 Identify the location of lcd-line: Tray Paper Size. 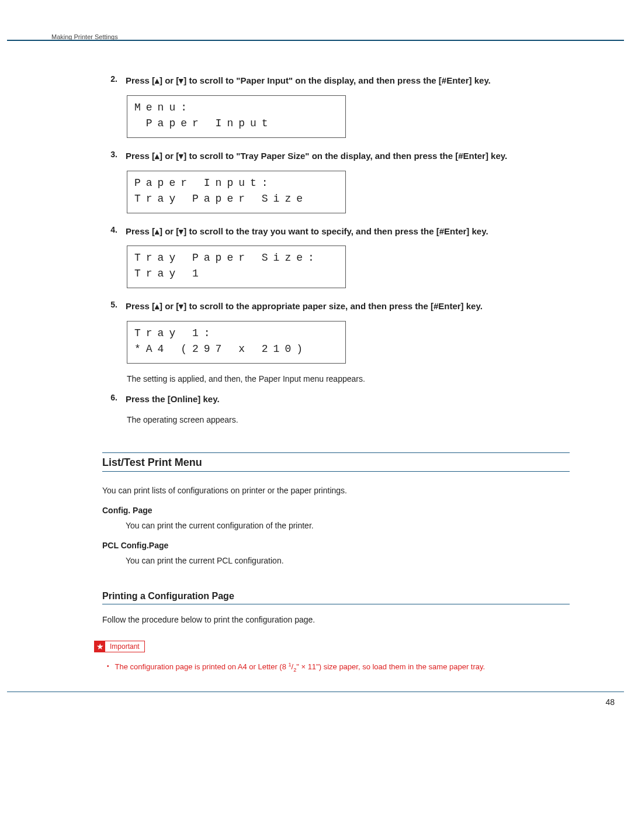
(236, 199).